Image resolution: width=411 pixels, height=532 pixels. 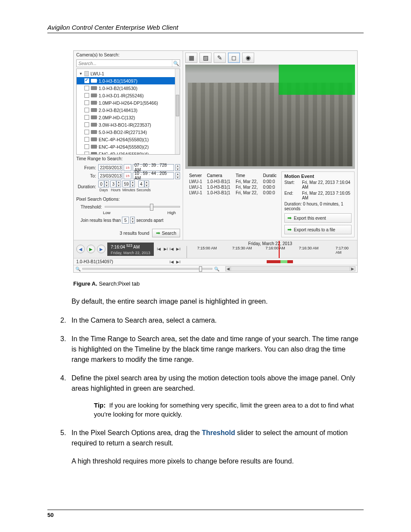 What do you see at coordinates (177, 112) in the screenshot?
I see `tree-scrollbar` at bounding box center [177, 112].